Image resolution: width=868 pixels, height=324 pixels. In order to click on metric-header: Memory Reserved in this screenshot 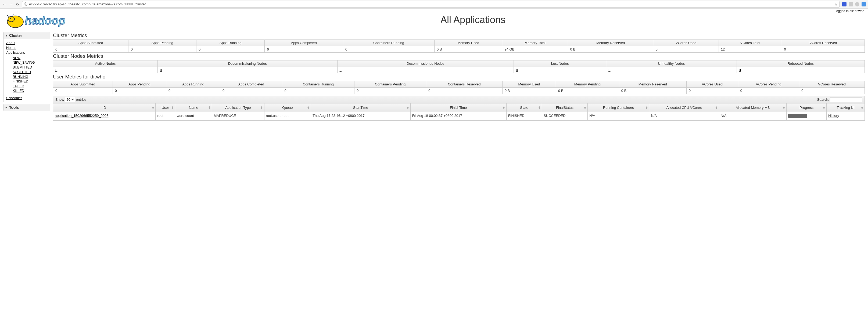, I will do `click(611, 43)`.